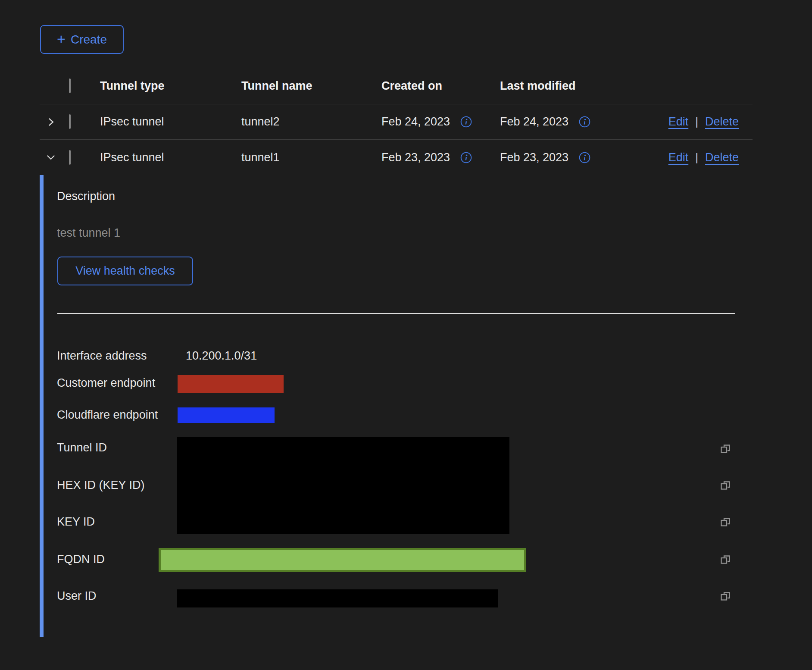 The width and height of the screenshot is (812, 670). Describe the element at coordinates (725, 559) in the screenshot. I see `copy-fqdn-id-button` at that location.